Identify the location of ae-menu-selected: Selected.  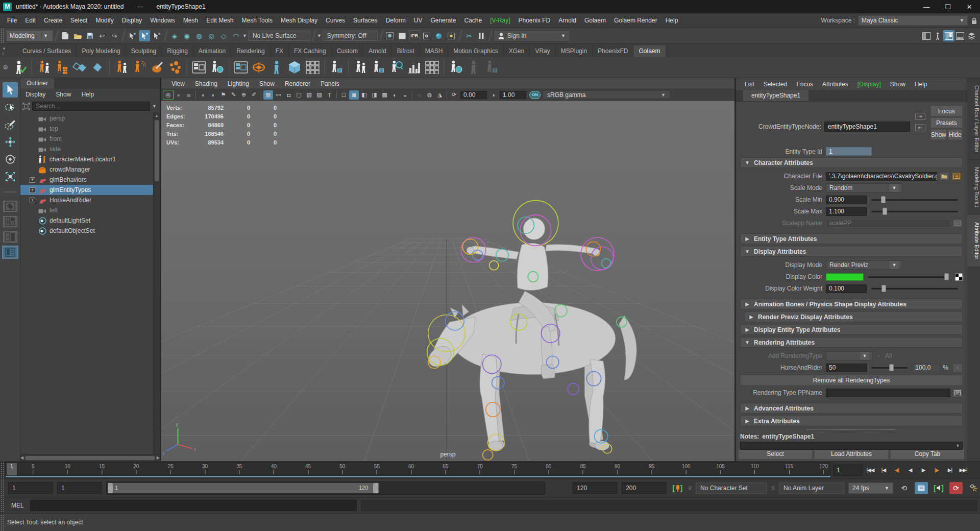
(776, 84).